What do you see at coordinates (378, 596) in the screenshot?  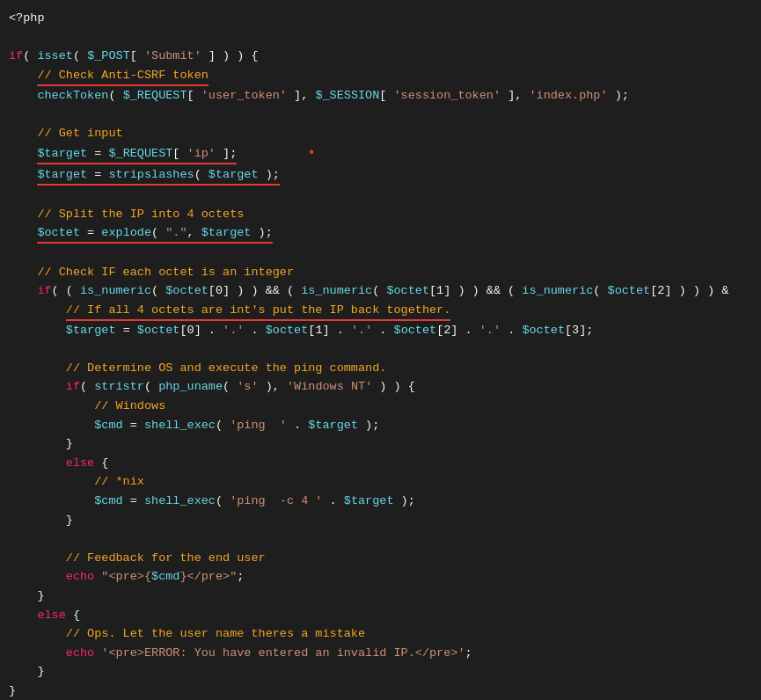 I see `code-line-31: }` at bounding box center [378, 596].